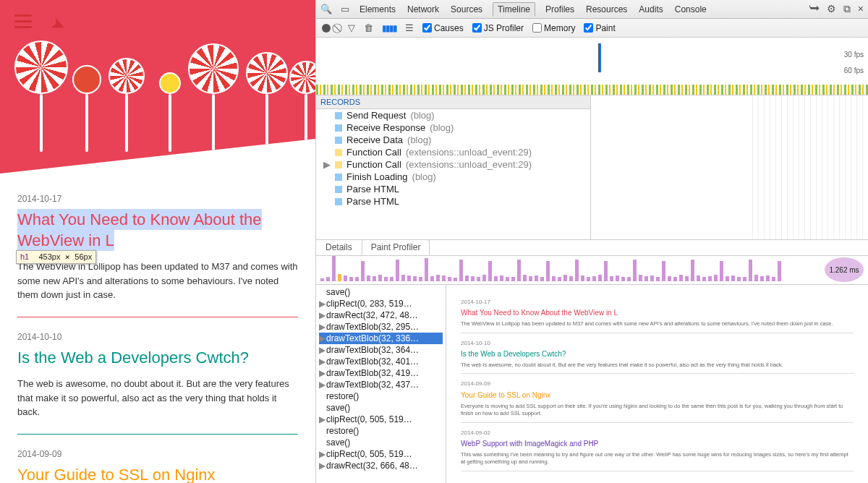 The image size is (868, 483). I want to click on post-date: 2014-10-17, so click(158, 199).